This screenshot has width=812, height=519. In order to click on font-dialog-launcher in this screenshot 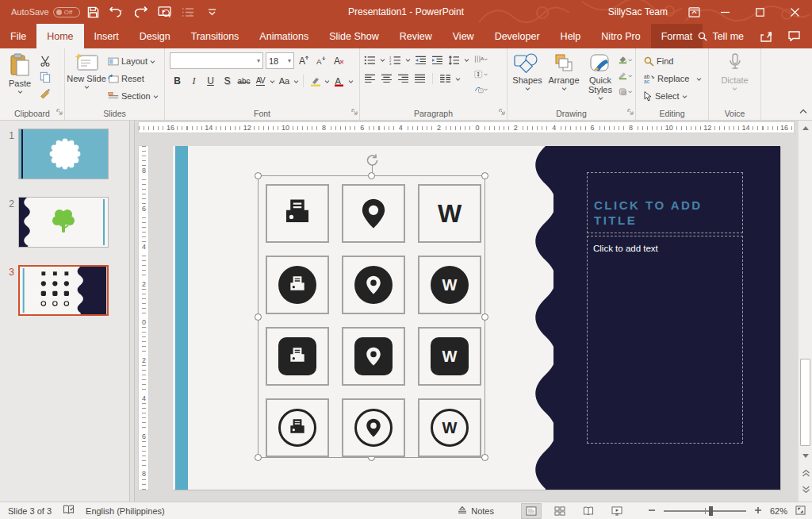, I will do `click(354, 111)`.